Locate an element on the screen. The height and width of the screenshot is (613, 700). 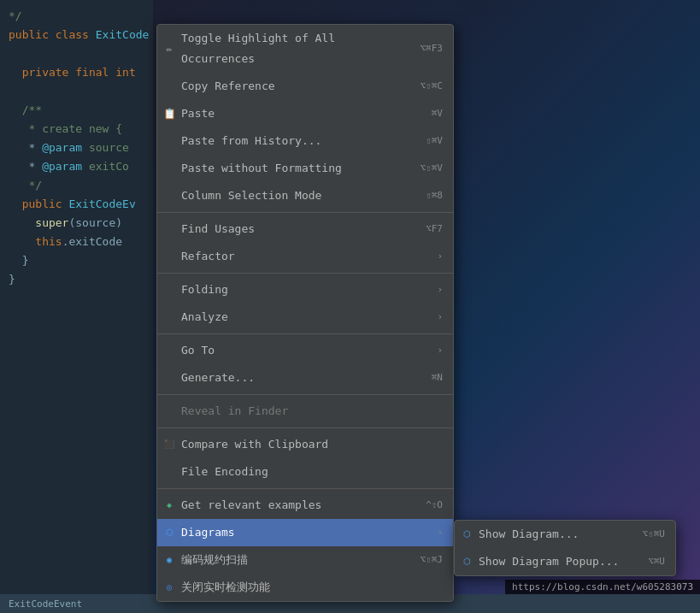
submenu-item-shortcut: ⌥⇧⌘U is located at coordinates (655, 534).